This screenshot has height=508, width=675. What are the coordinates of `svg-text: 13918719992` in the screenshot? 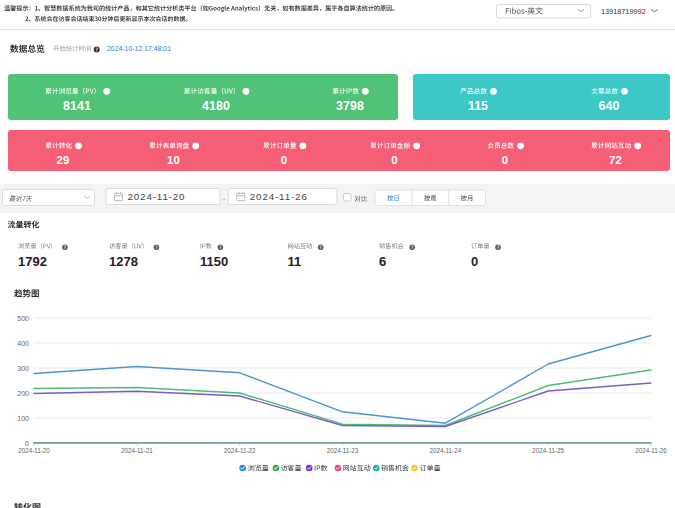 It's located at (624, 12).